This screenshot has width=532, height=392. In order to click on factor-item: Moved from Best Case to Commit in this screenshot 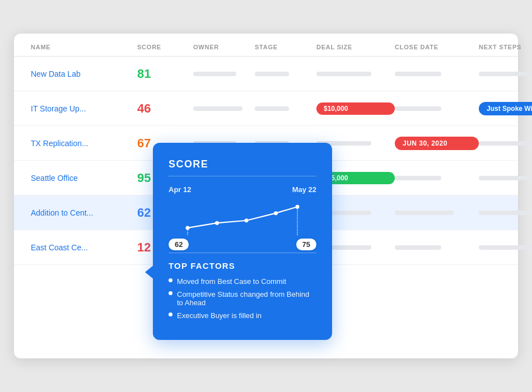, I will do `click(242, 281)`.